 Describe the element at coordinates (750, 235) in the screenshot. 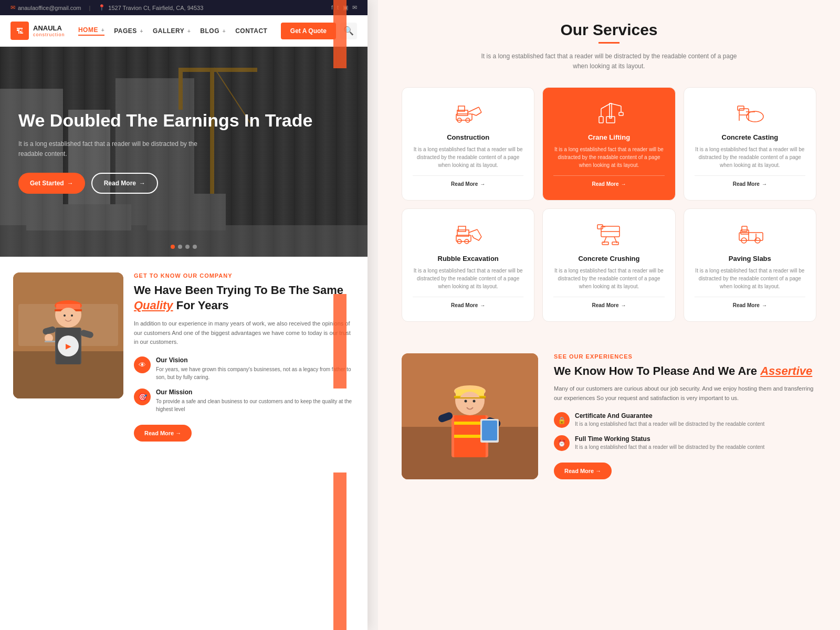

I see `paver-icon` at that location.